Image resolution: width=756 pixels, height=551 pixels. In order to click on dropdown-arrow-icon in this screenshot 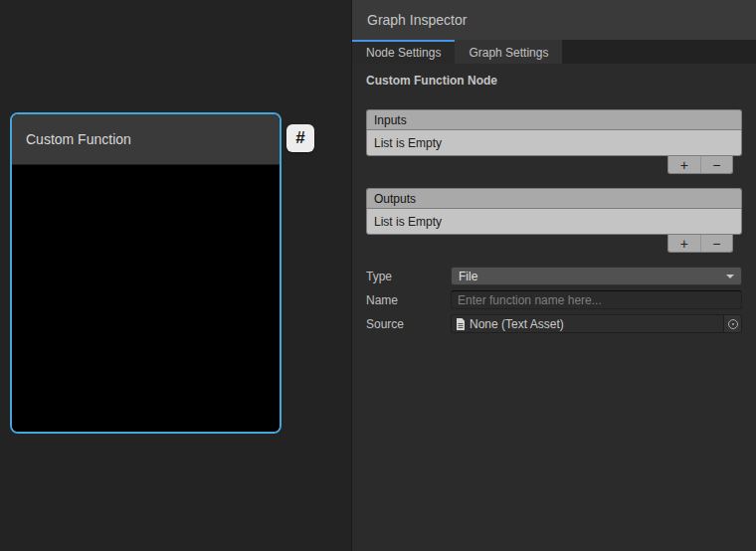, I will do `click(730, 276)`.